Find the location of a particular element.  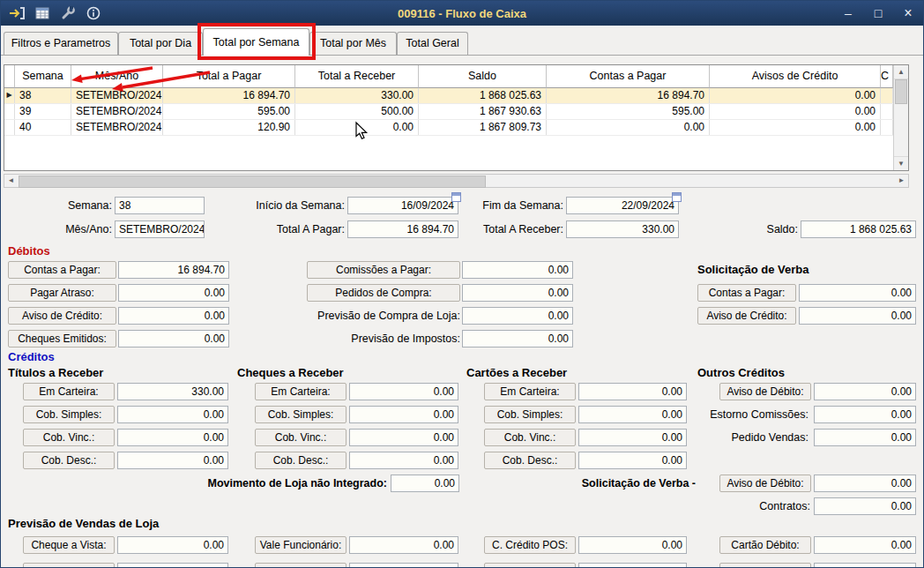

grid-row-39: 39 SETEMBRO/2024 595.00 500.00 1 867 930… is located at coordinates (457, 112).